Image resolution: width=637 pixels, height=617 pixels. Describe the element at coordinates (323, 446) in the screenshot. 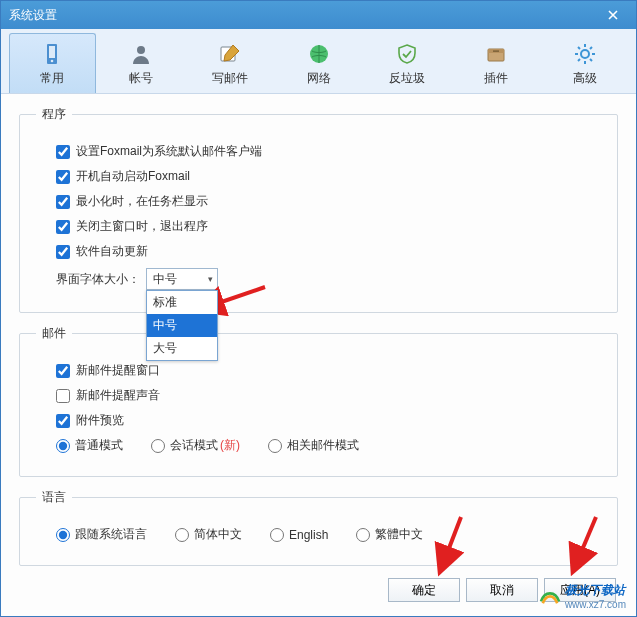

I see `label-mode-related: 相关邮件模式` at that location.